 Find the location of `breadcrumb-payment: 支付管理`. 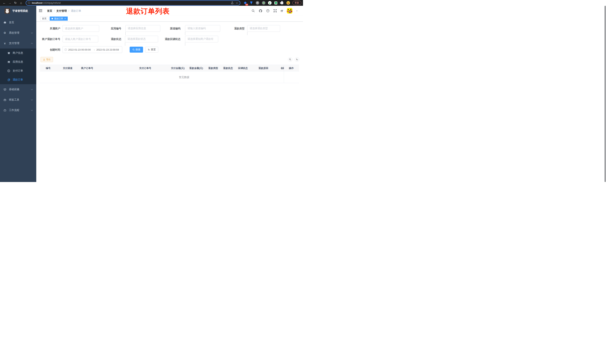

breadcrumb-payment: 支付管理 is located at coordinates (62, 11).